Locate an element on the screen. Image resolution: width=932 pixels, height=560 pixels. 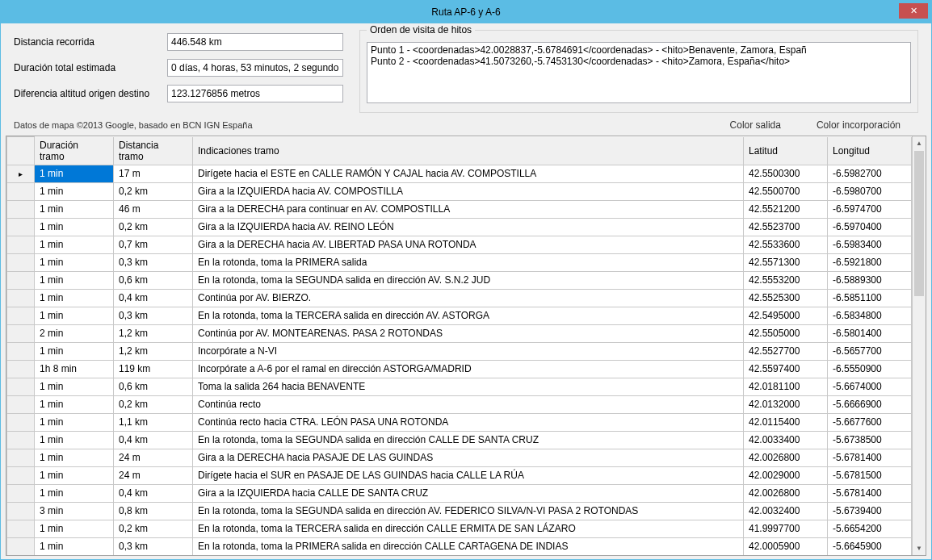
cell-indicaciones: Gira a la IZQUIERDA hacia AV. REINO LEÓN is located at coordinates (468, 227).